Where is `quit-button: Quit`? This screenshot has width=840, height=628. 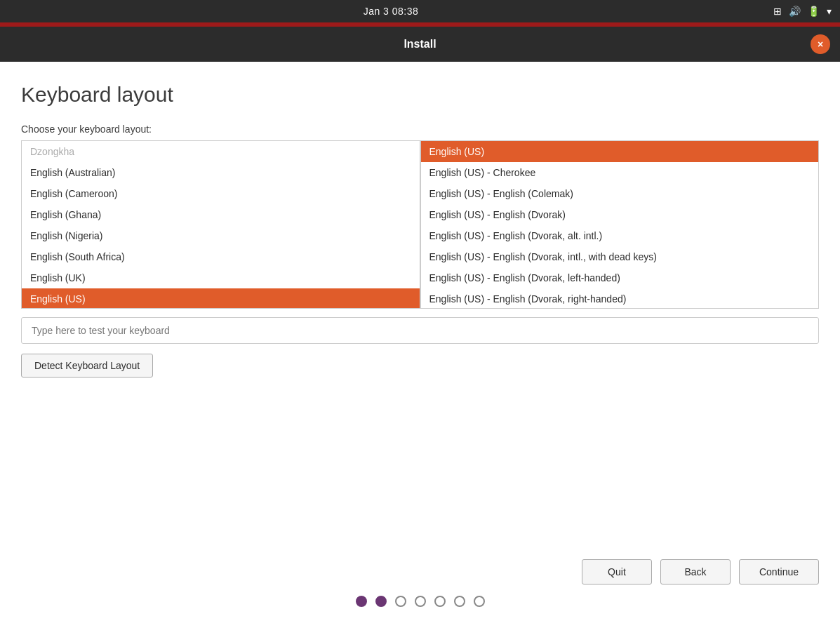 quit-button: Quit is located at coordinates (617, 572).